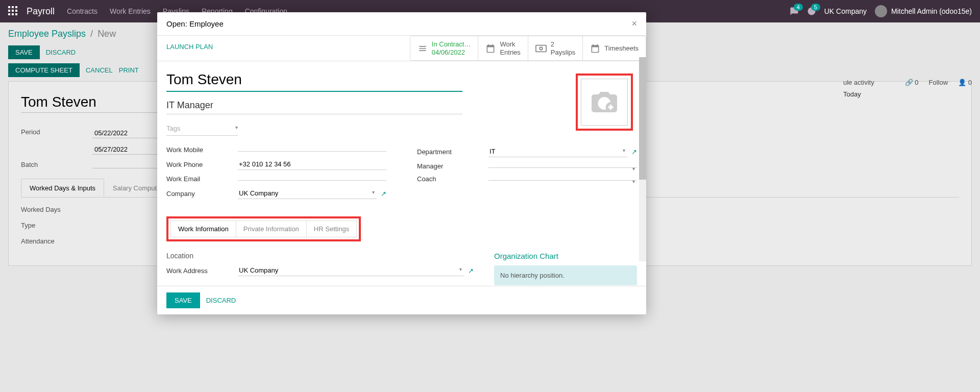  What do you see at coordinates (510, 48) in the screenshot?
I see `stat-work-entries-label: Work Entries` at bounding box center [510, 48].